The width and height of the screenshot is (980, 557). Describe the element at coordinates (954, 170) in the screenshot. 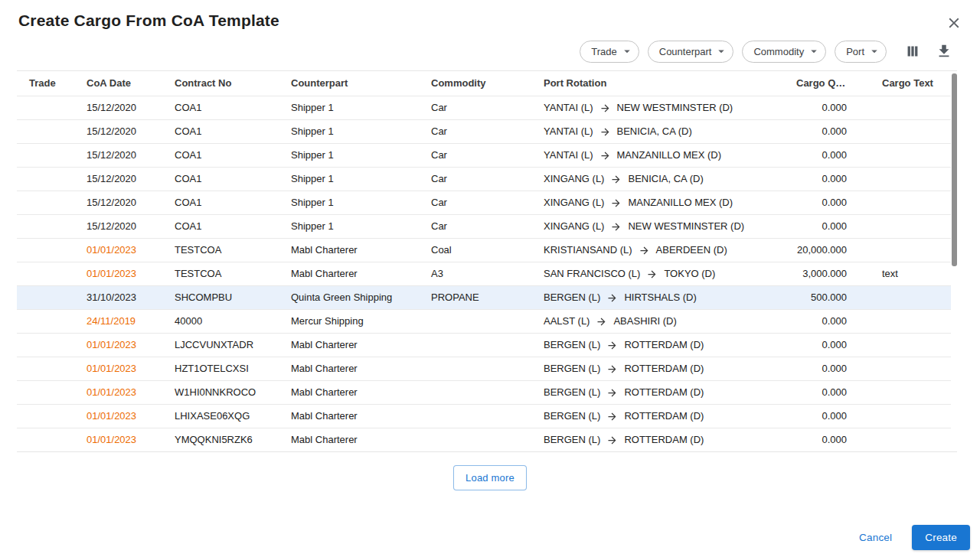

I see `vertical-scrollbar` at that location.